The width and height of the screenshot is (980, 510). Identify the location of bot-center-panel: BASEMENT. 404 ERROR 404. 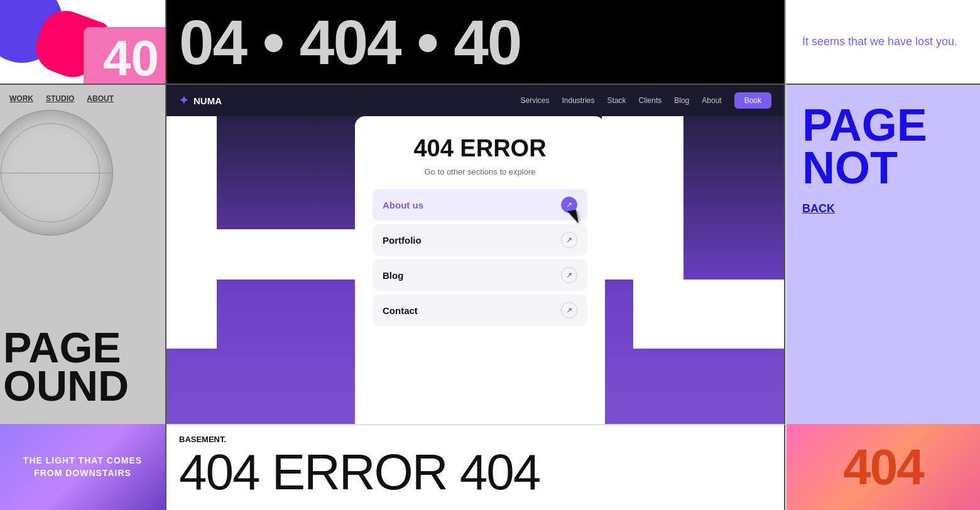
(476, 467).